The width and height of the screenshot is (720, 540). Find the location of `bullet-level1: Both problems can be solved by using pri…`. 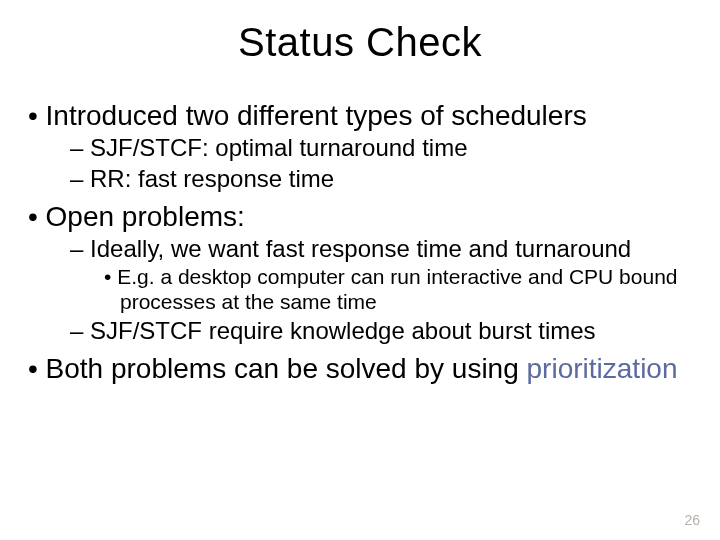

bullet-level1: Both problems can be solved by using pri… is located at coordinates (364, 369).